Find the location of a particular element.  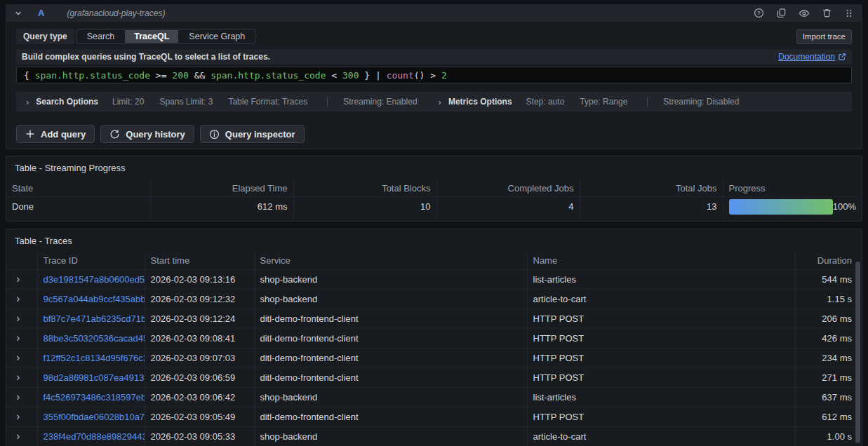

column-header-expander is located at coordinates (22, 261).